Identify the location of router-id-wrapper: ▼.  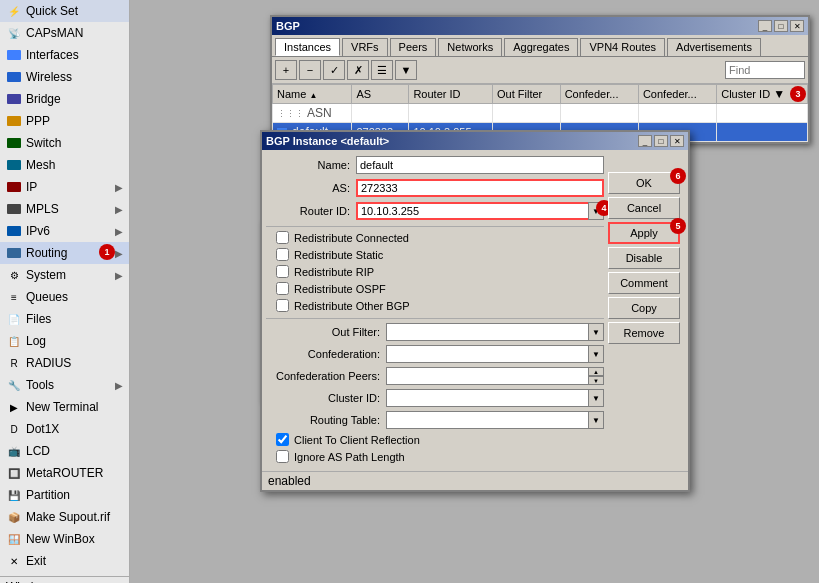
(480, 211).